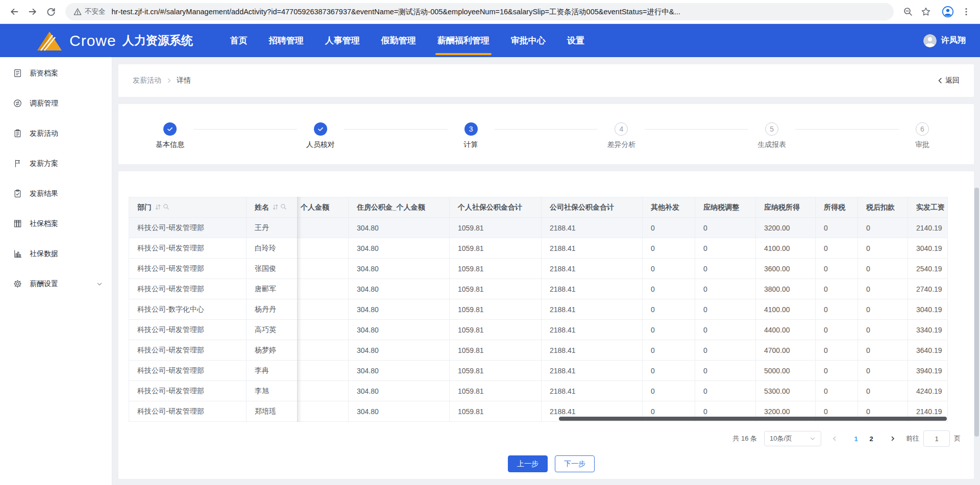 This screenshot has width=980, height=485. Describe the element at coordinates (948, 12) in the screenshot. I see `profile-icon` at that location.